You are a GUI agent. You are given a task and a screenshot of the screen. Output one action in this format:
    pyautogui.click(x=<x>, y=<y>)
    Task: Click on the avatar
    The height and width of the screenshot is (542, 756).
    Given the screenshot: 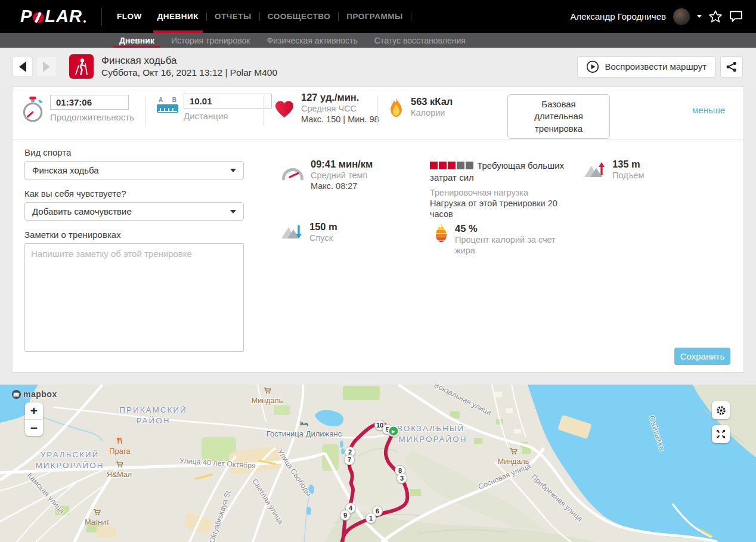 What is the action you would take?
    pyautogui.click(x=681, y=17)
    